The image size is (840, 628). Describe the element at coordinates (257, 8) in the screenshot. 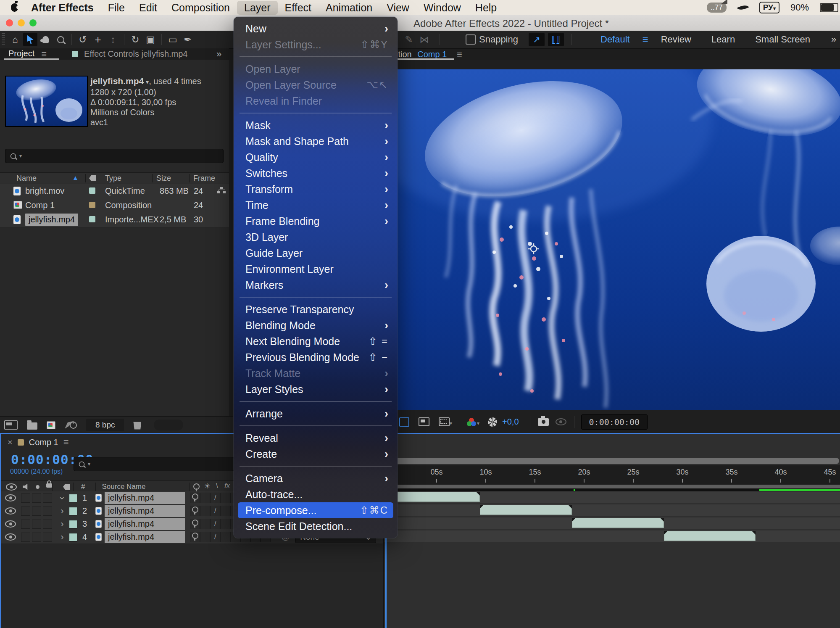

I see `menubar-item-layer: Layer` at that location.